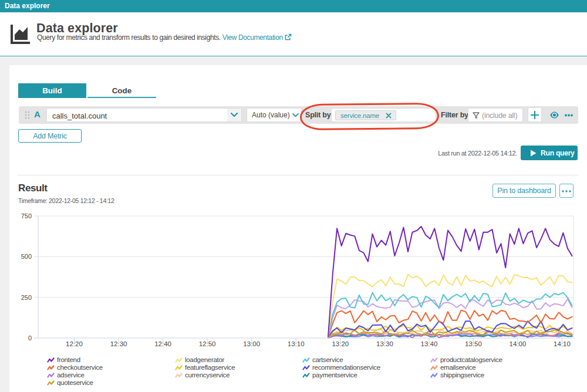 The width and height of the screenshot is (587, 392). Describe the element at coordinates (562, 344) in the screenshot. I see `svg-text: 14:10` at that location.